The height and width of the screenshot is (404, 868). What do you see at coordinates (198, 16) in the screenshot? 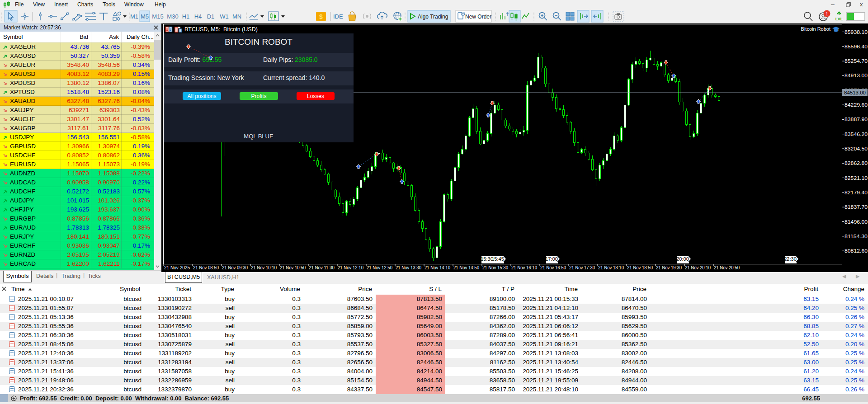
I see `svg-text: H4` at bounding box center [198, 16].